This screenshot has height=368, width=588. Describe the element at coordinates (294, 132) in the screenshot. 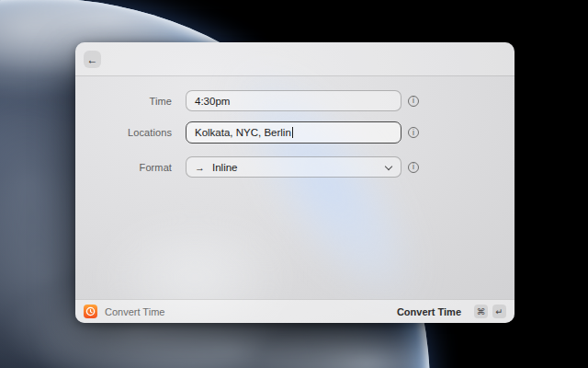

I see `locations-input: Kolkata, NYC, Berlin` at that location.